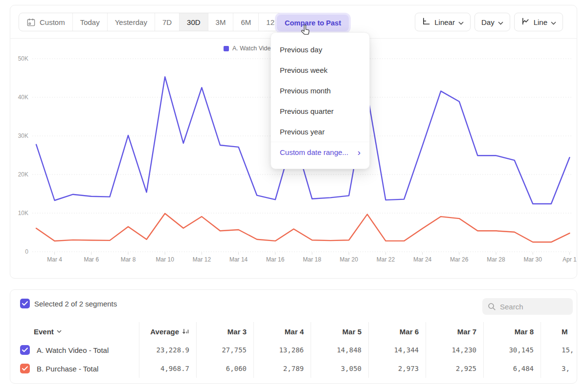 The height and width of the screenshot is (392, 587). I want to click on linear-axis-icon, so click(427, 22).